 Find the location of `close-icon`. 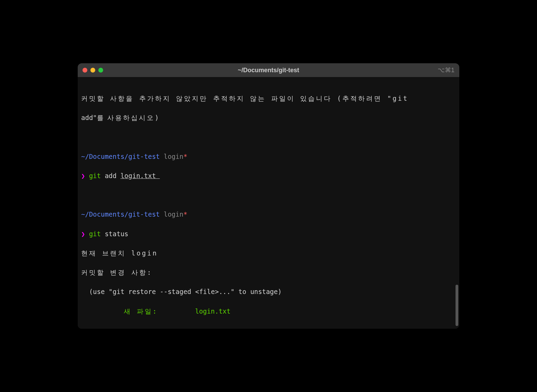

close-icon is located at coordinates (85, 70).